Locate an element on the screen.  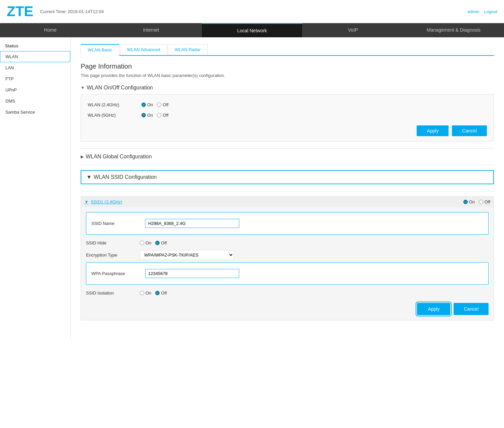
tab-wlan-basic: WLAN Basic is located at coordinates (100, 50).